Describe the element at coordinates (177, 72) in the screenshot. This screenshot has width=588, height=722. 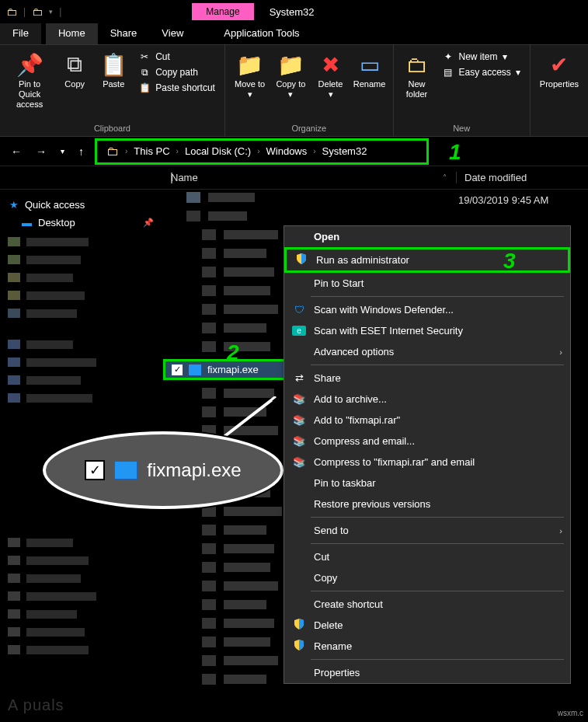
I see `copy-path-button: ⧉Copy path` at that location.